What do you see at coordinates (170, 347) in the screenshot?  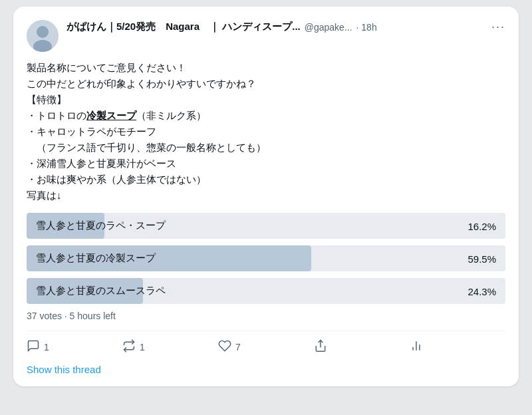 I see `retweet-action: 1` at bounding box center [170, 347].